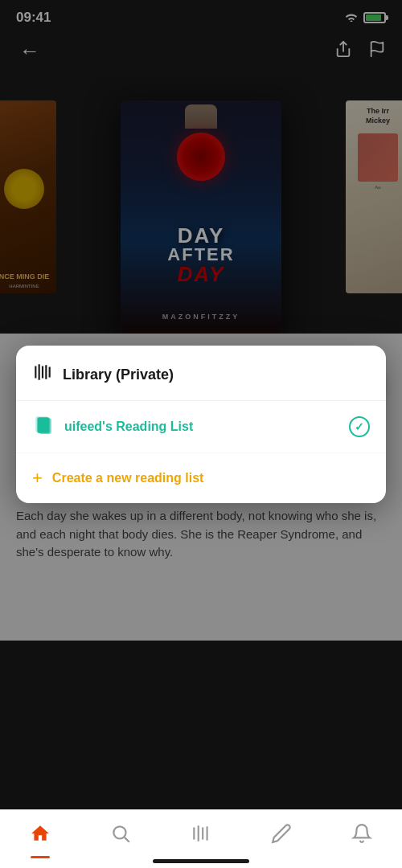 The height and width of the screenshot is (868, 402). What do you see at coordinates (201, 839) in the screenshot?
I see `bottom-nav` at bounding box center [201, 839].